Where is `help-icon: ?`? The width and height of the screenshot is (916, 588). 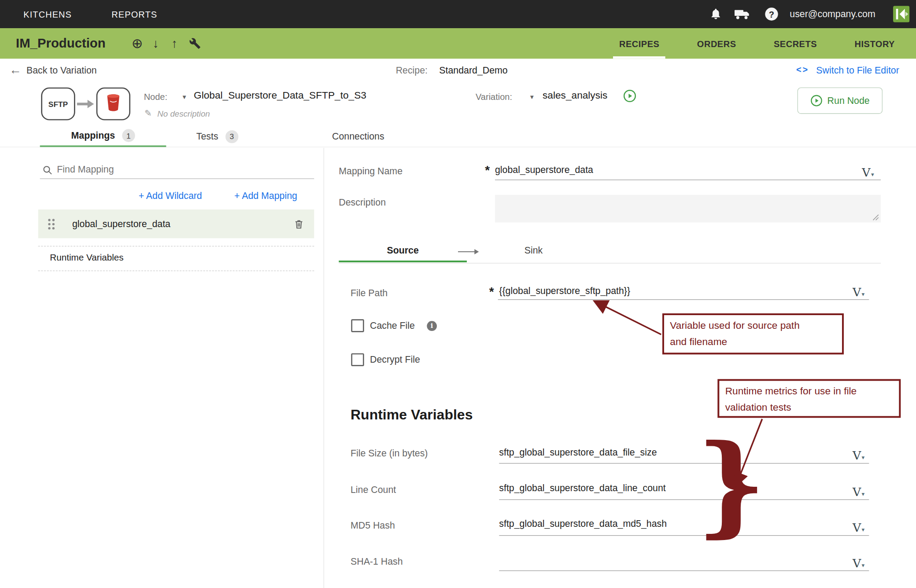 help-icon: ? is located at coordinates (772, 14).